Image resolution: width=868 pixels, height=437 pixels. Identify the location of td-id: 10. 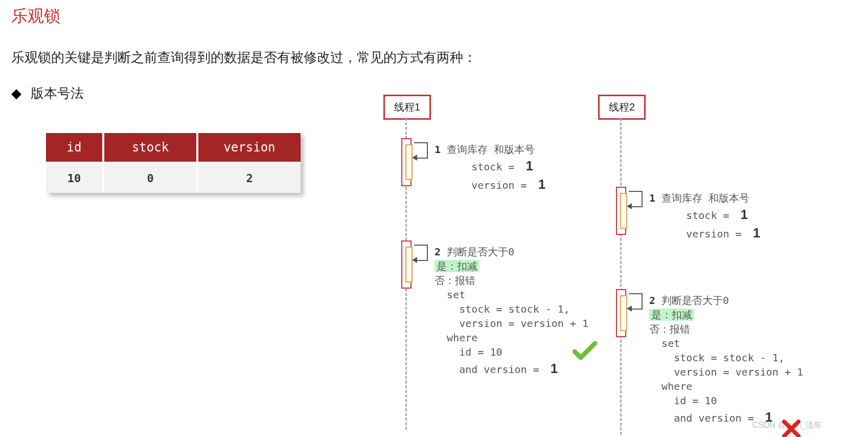
(75, 178).